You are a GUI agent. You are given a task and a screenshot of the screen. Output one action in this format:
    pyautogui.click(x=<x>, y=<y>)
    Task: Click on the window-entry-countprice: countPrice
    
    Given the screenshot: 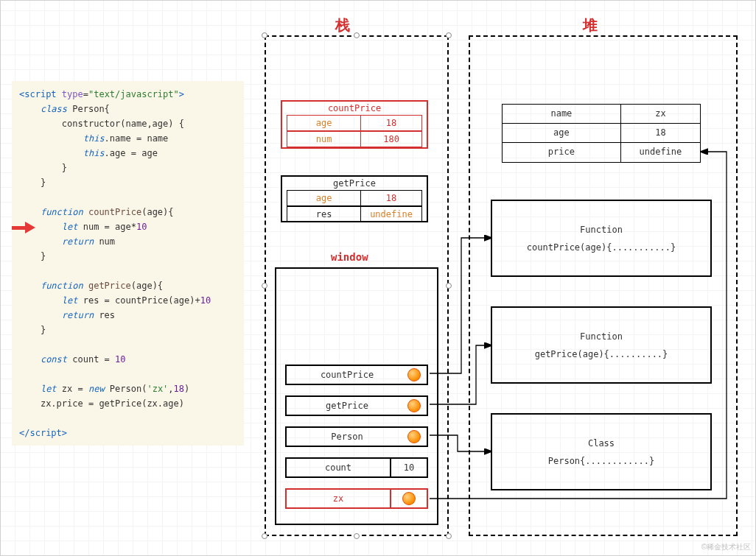 What is the action you would take?
    pyautogui.click(x=357, y=375)
    